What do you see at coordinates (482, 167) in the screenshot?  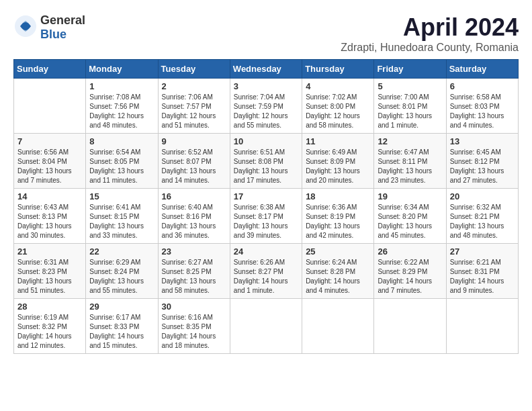 I see `cell-info: Sunrise: 6:45 AMSunset: 8:12 PMDaylight:…` at bounding box center [482, 167].